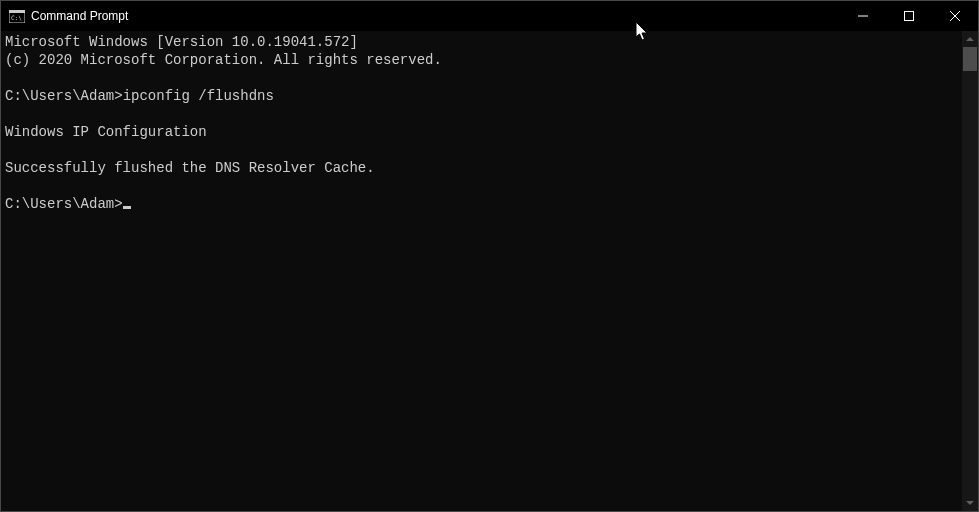 The width and height of the screenshot is (979, 512). Describe the element at coordinates (182, 42) in the screenshot. I see `banner-line-1: Microsoft Windows [Version 10.0.19041.57…` at that location.